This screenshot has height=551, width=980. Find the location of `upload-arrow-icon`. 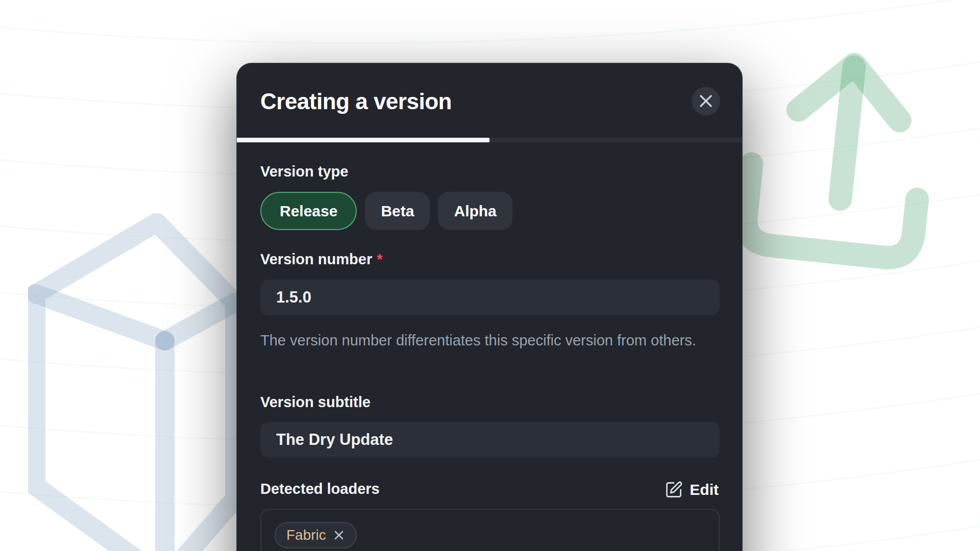

upload-arrow-icon is located at coordinates (842, 155).